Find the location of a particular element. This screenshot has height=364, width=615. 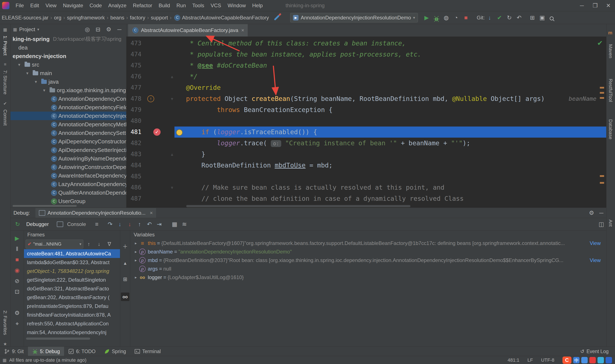

project-tree-item: CQualifierAnnotationDependency is located at coordinates (68, 193).